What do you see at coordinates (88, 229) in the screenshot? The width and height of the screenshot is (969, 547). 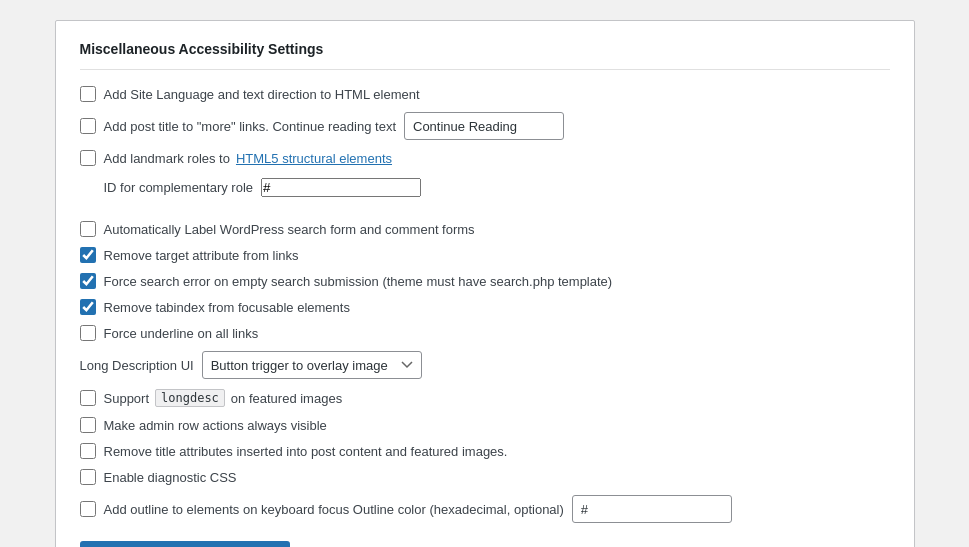 I see `auto-label-checkbox` at bounding box center [88, 229].